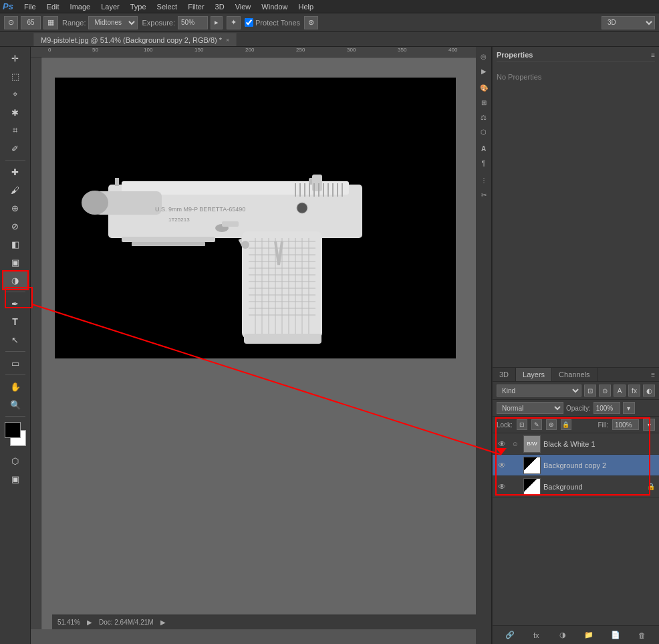 The image size is (659, 644). What do you see at coordinates (576, 391) in the screenshot?
I see `layers-filter-bar: Kind ⊡ ⊙ A fx ◐` at bounding box center [576, 391].